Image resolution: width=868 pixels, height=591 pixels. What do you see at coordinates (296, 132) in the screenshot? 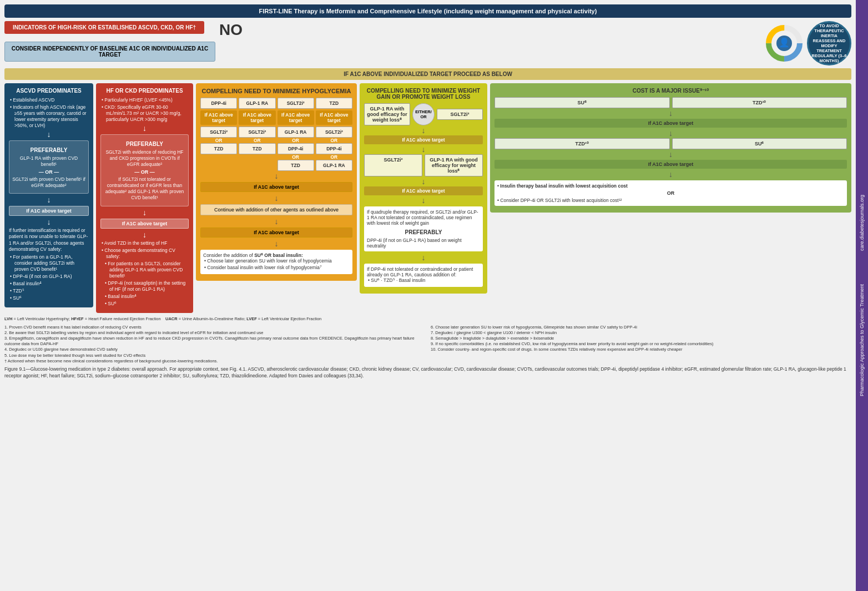
I see `hypo-col3-glp1: GLP-1 RA` at bounding box center [296, 132].